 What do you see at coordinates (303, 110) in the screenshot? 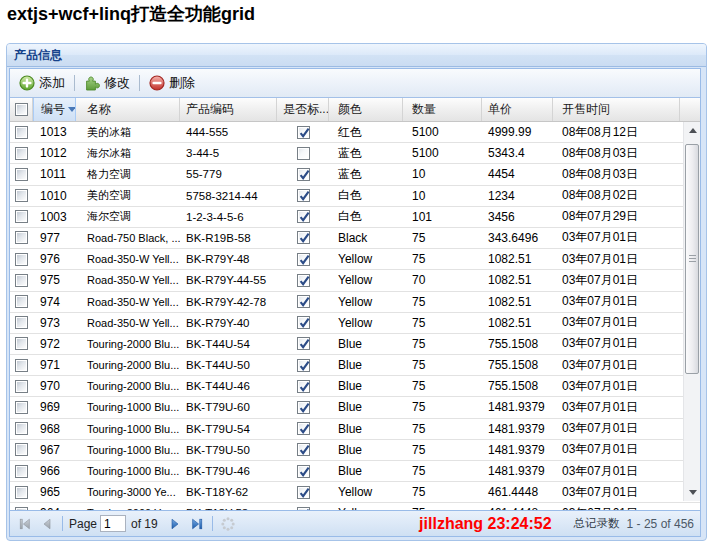
I see `column-header-flag: 是否标...` at bounding box center [303, 110].